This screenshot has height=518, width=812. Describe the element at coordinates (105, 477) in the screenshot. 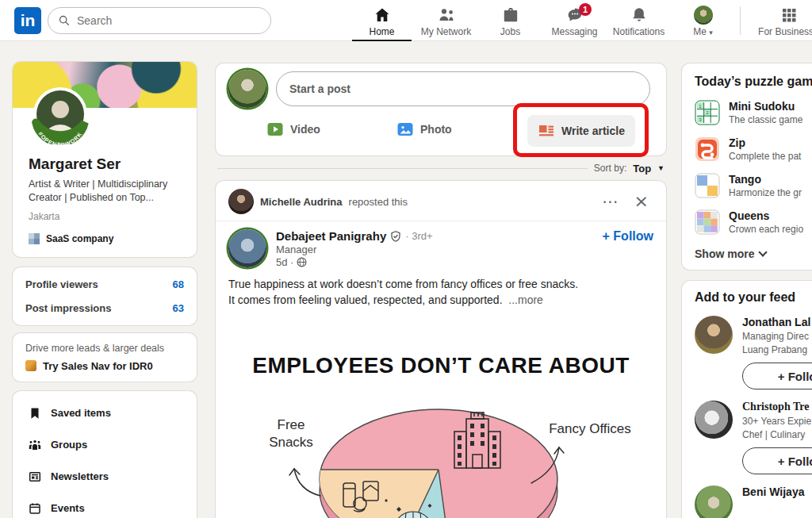

I see `sidebar-item-newsletters: Newsletters` at that location.